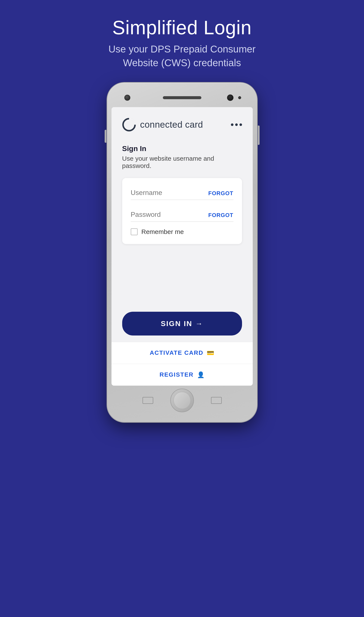 This screenshot has height=617, width=364. Describe the element at coordinates (221, 193) in the screenshot. I see `username-forgot-link: FORGOT` at that location.